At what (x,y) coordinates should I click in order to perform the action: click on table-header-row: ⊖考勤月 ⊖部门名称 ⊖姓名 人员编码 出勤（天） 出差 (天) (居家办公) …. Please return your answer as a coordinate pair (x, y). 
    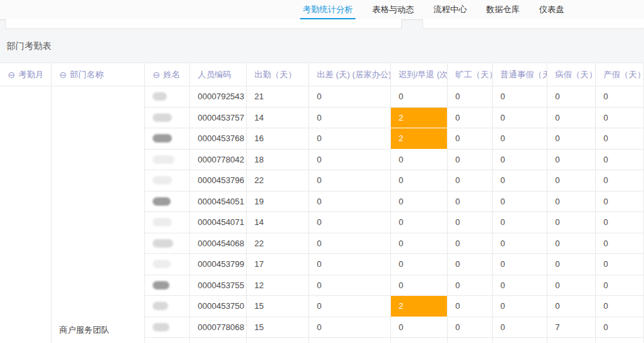
    Looking at the image, I should click on (322, 75).